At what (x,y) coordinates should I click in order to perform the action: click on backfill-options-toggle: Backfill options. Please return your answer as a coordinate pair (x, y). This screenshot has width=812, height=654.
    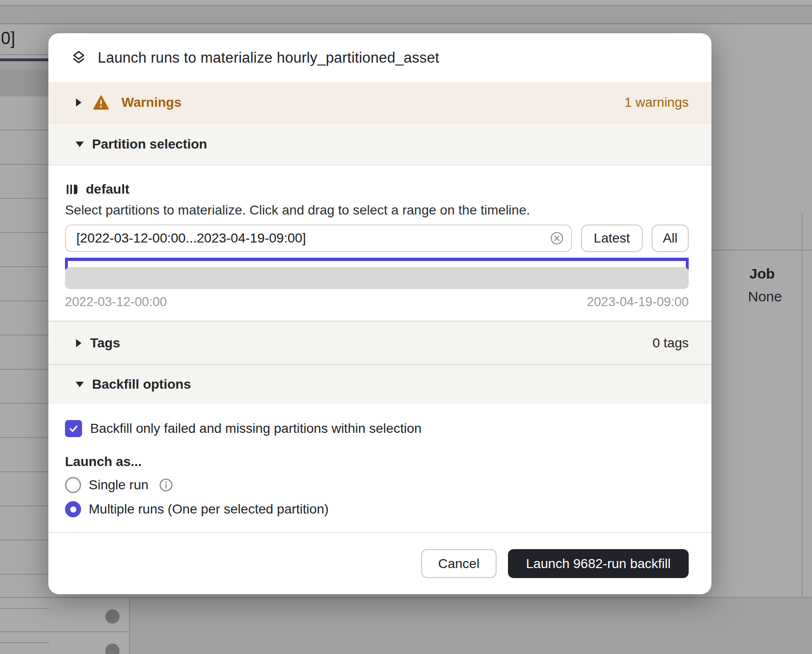
    Looking at the image, I should click on (380, 384).